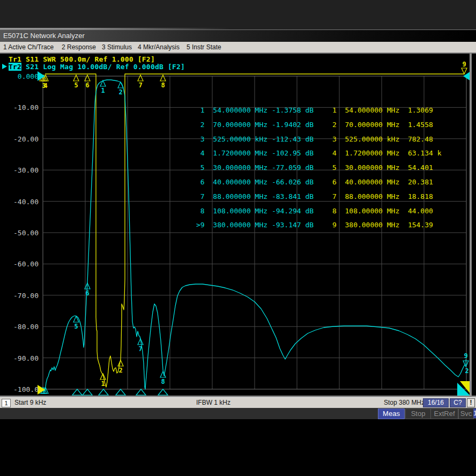 This screenshot has height=476, width=476. Describe the element at coordinates (255, 211) in the screenshot. I see `marker-row-8: 8 108.00000 MHz -94.294 dB` at that location.